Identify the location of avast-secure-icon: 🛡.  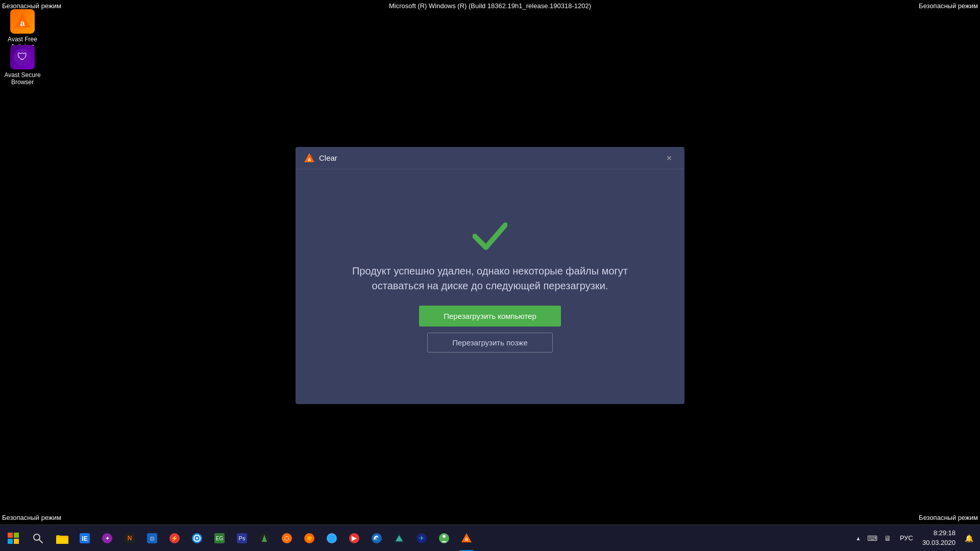
(22, 57).